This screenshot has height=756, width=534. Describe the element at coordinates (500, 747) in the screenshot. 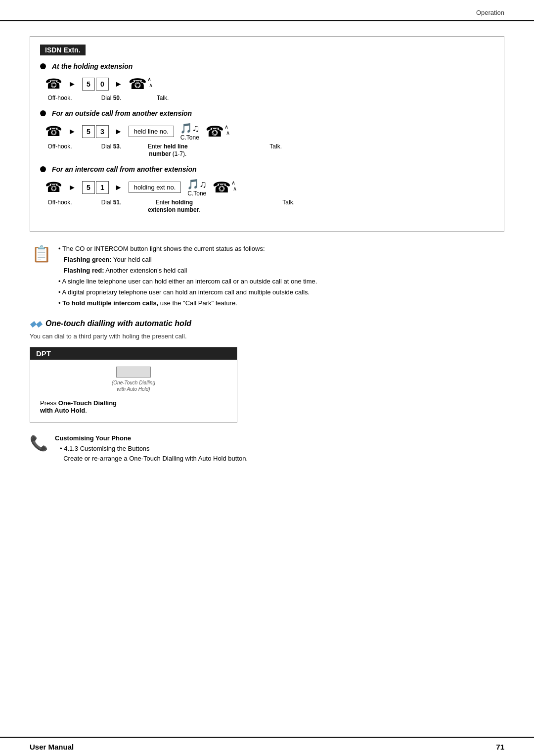

I see `footer-right: 71` at that location.